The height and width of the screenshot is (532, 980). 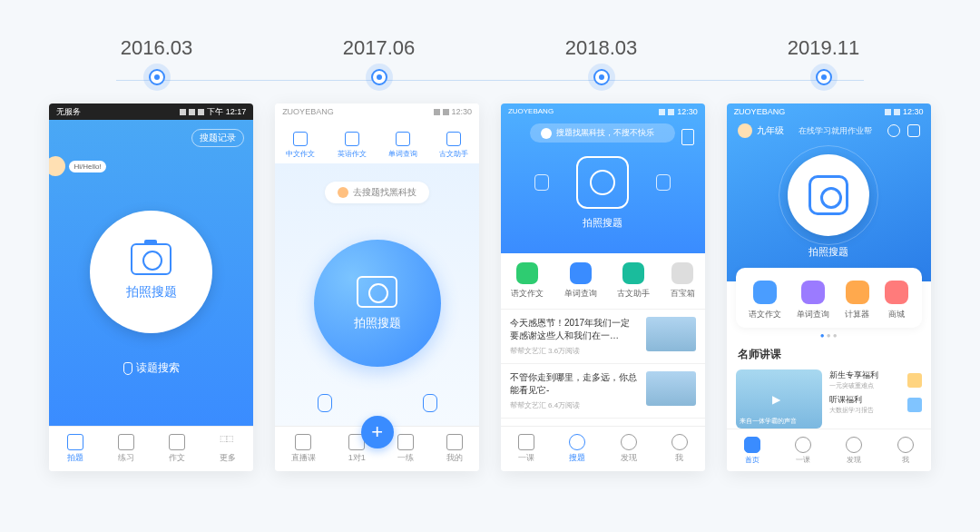 I want to click on feat-shop: 商城, so click(x=897, y=300).